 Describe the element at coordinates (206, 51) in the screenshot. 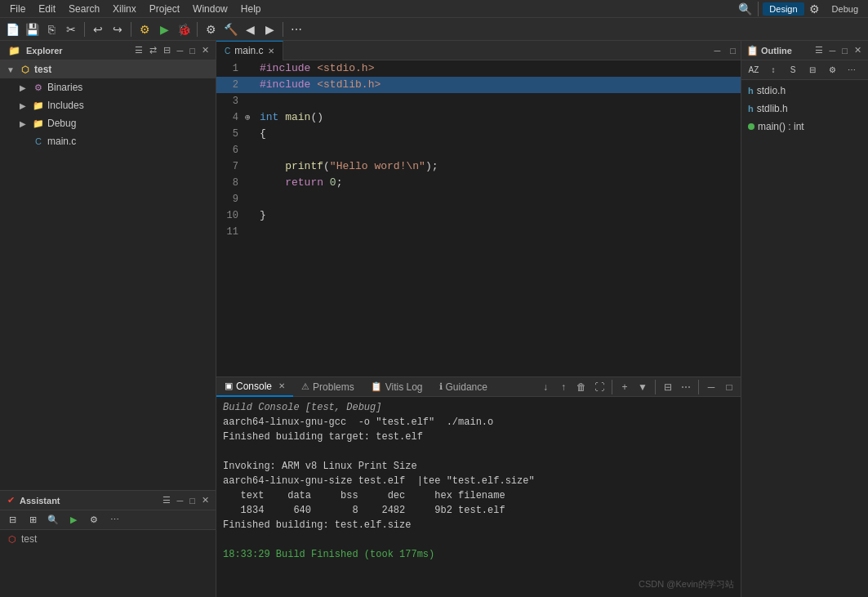

I see `explorer-close-icon: ✕` at that location.